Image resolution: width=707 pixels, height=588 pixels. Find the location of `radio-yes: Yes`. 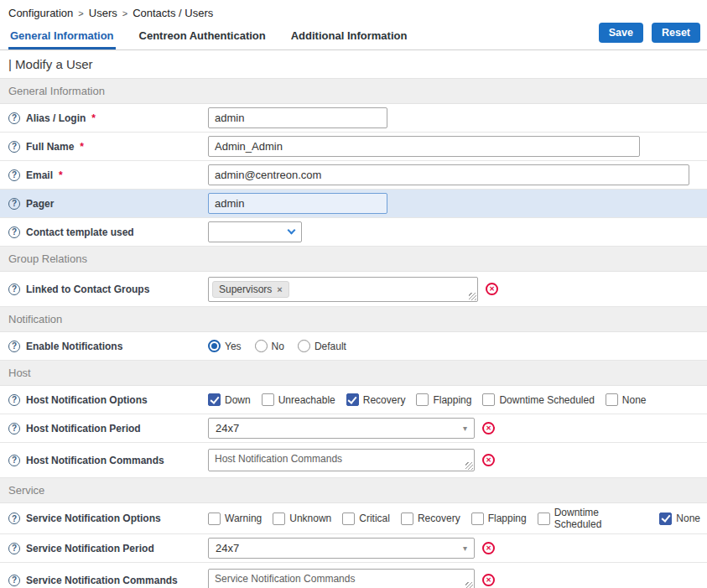

radio-yes: Yes is located at coordinates (225, 346).